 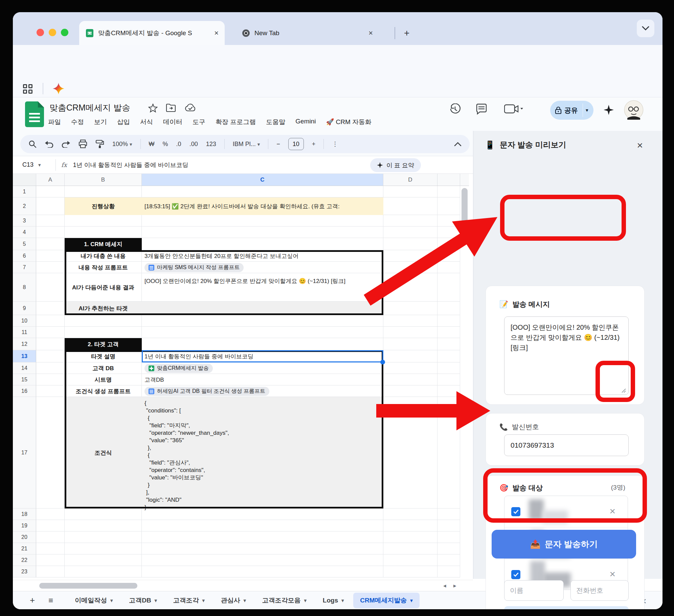 I want to click on menu-gemini: Gemini, so click(x=306, y=122).